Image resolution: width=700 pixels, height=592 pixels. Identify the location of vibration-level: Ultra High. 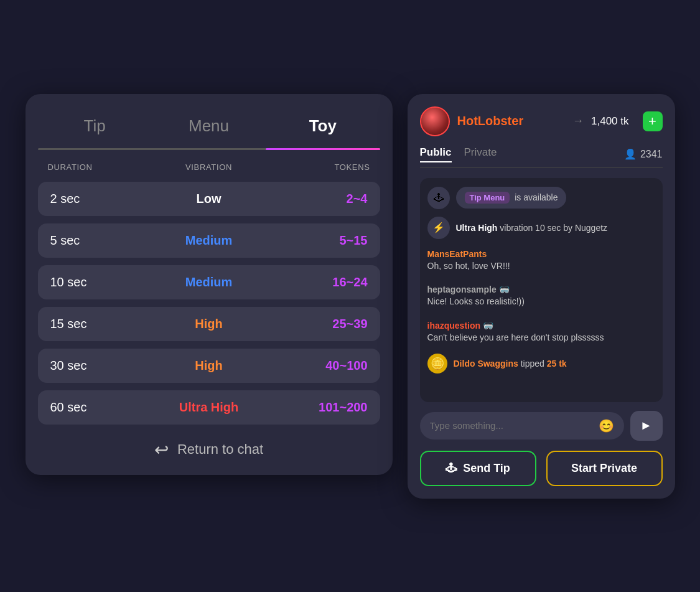
(477, 228).